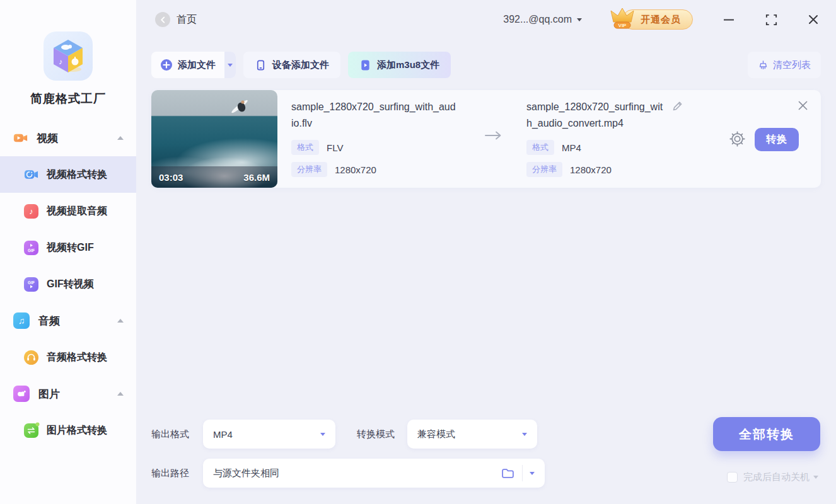 The image size is (836, 504). Describe the element at coordinates (400, 65) in the screenshot. I see `add-m3u8-button: 添加m3u8文件` at that location.